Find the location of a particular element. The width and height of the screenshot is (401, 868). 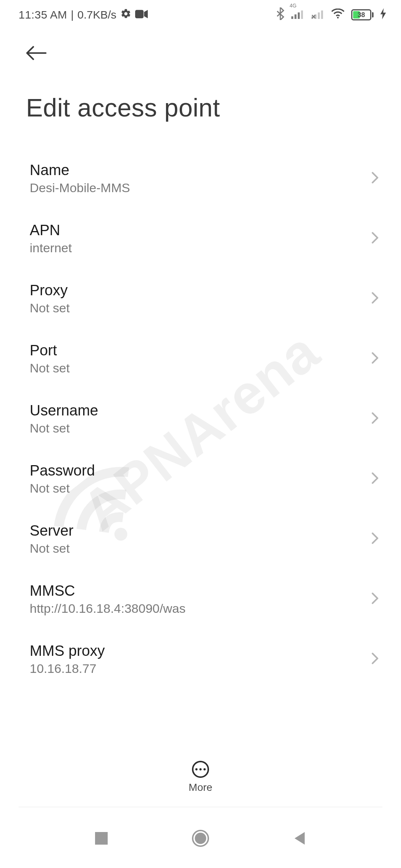

status-bar: 11:35 AM | 0.7KB/s 4G 38 is located at coordinates (200, 15).